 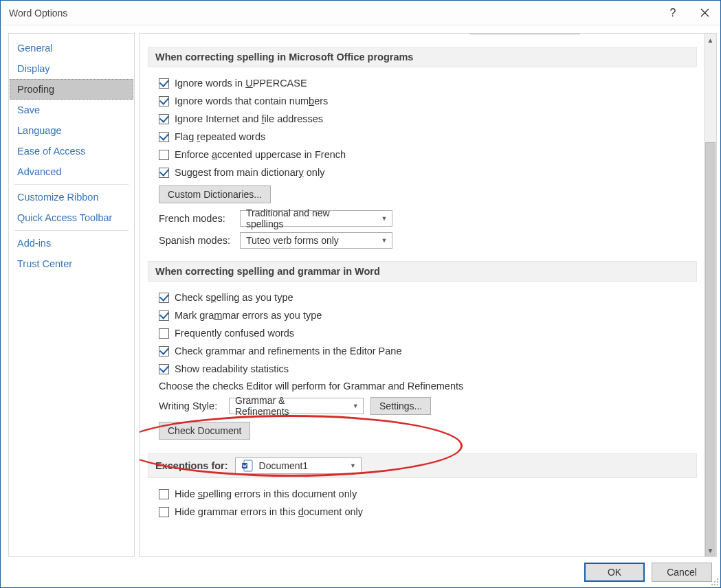 I want to click on exceptions-header: Exceptions for: Document1 ▼, so click(x=422, y=466).